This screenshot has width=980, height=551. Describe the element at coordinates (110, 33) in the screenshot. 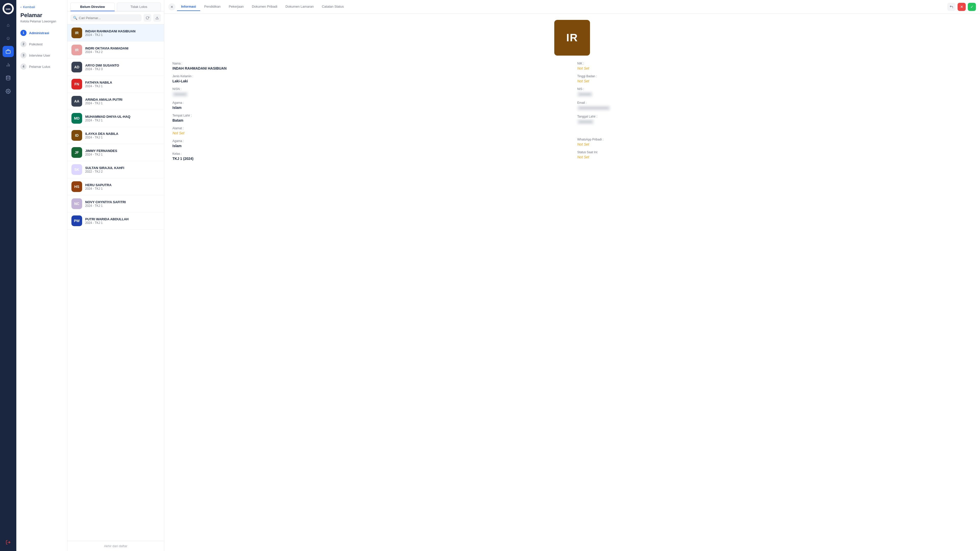

I see `applicant-info: INDAH RAHMADANI HASIBUAN 2024 - TKJ 1` at that location.